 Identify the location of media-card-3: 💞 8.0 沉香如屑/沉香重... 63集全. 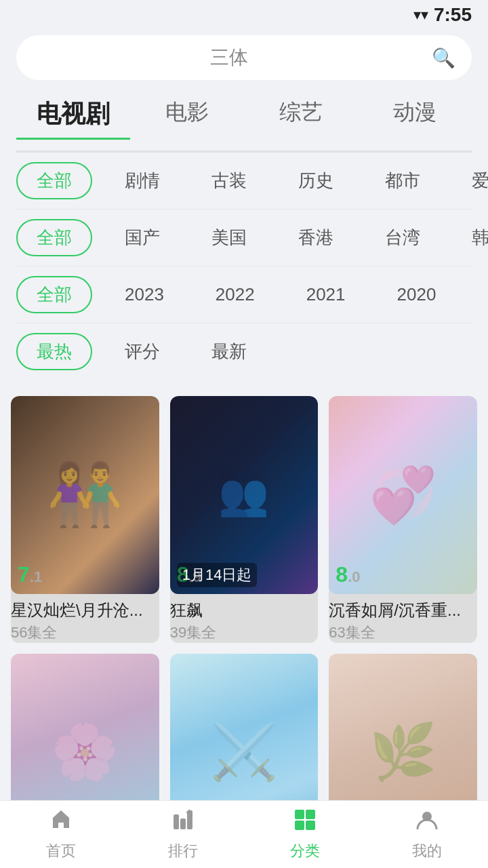
(403, 519).